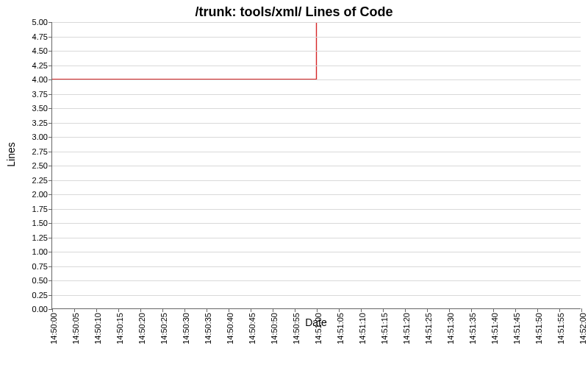  Describe the element at coordinates (316, 322) in the screenshot. I see `x-axis-label: Date` at that location.